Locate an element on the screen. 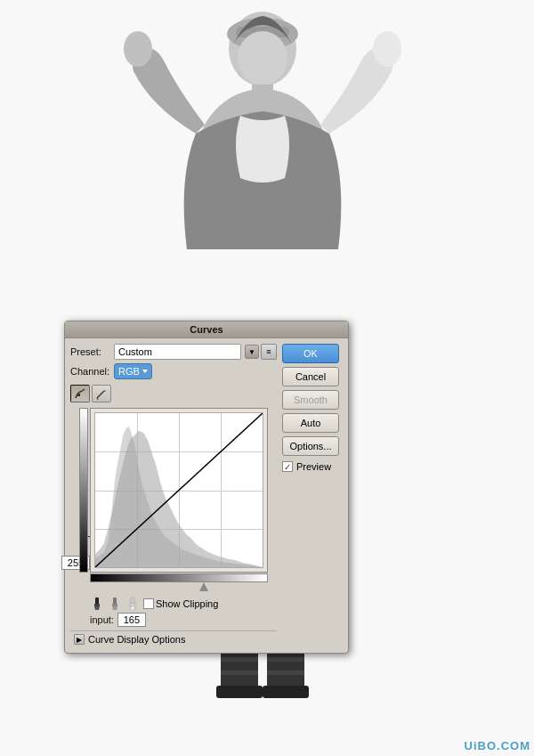 The height and width of the screenshot is (756, 534). preset-arrow: ▼ is located at coordinates (252, 352).